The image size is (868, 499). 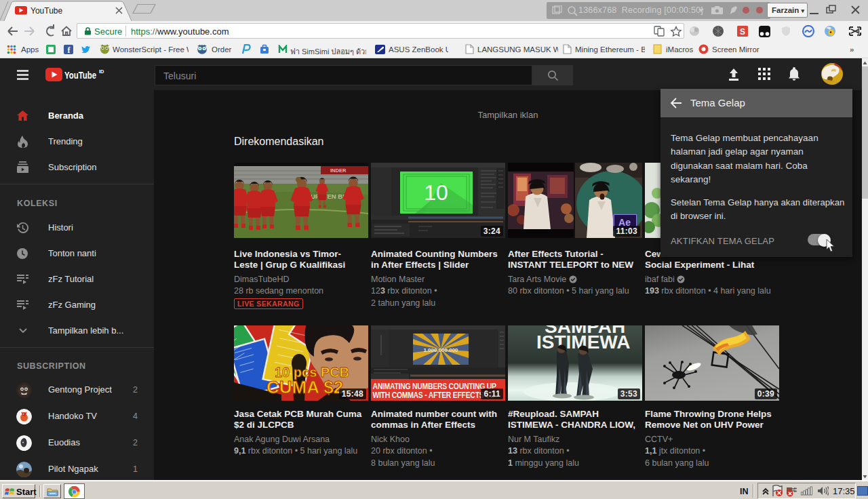 What do you see at coordinates (338, 171) in the screenshot?
I see `svg-text: INDER` at bounding box center [338, 171].